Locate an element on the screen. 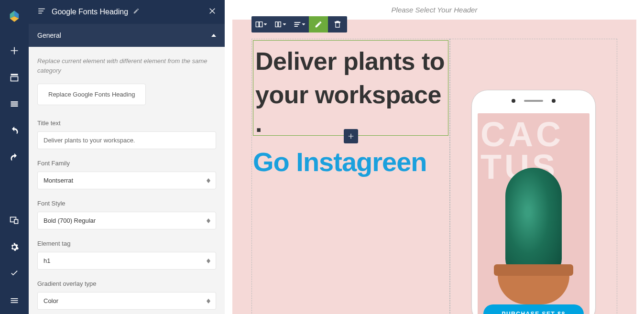  selected-heading-element: Deliver plants to your workspace. is located at coordinates (351, 88).